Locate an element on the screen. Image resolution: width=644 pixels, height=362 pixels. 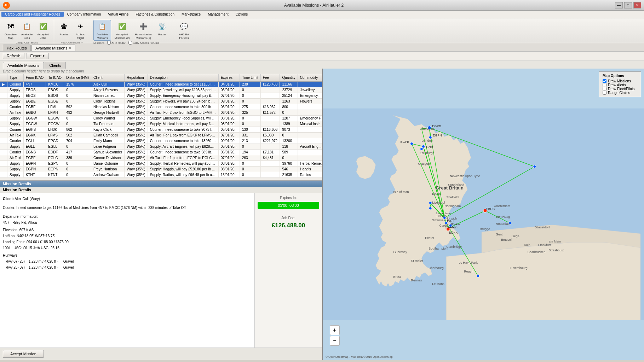
svg-text: Brugge is located at coordinates (485, 229).